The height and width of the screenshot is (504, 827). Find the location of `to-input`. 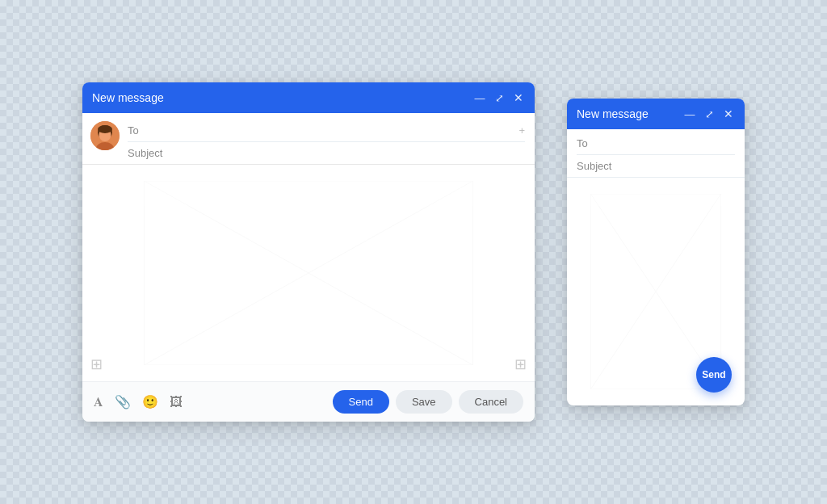

to-input is located at coordinates (343, 131).